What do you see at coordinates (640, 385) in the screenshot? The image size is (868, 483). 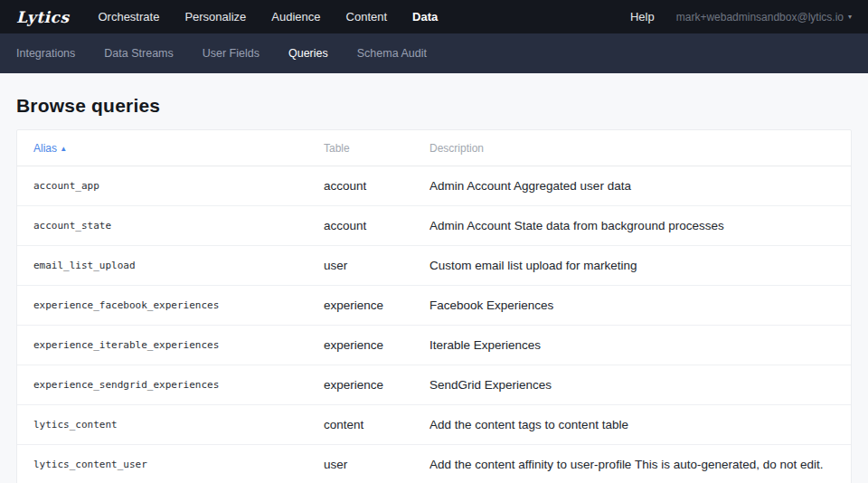 I see `description-cell: SendGrid Experiences` at bounding box center [640, 385].